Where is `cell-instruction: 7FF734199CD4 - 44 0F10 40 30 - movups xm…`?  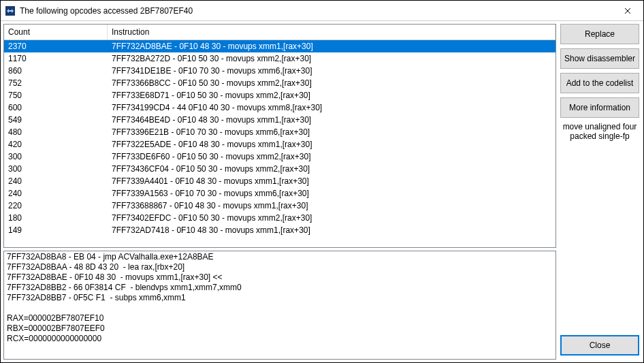
cell-instruction: 7FF734199CD4 - 44 0F10 40 30 - movups xm… is located at coordinates (332, 108).